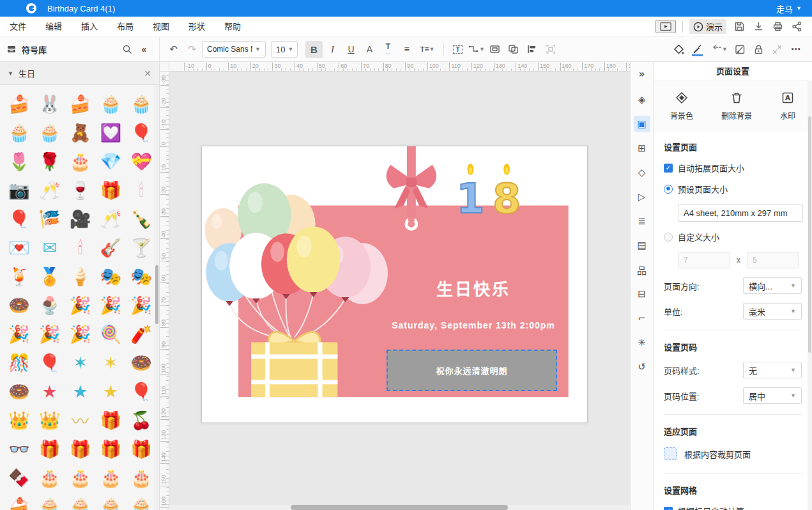  Describe the element at coordinates (708, 27) in the screenshot. I see `present-button: 演示` at that location.